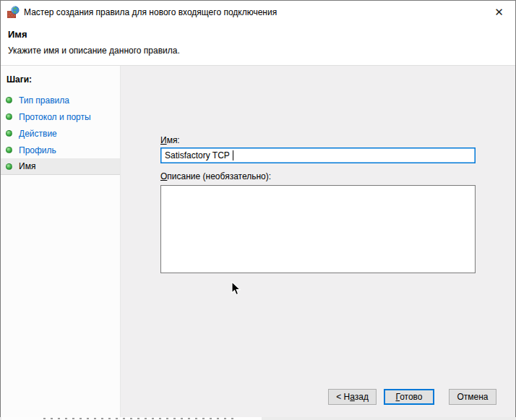 The width and height of the screenshot is (516, 420). I want to click on step-label: Имя, so click(27, 166).